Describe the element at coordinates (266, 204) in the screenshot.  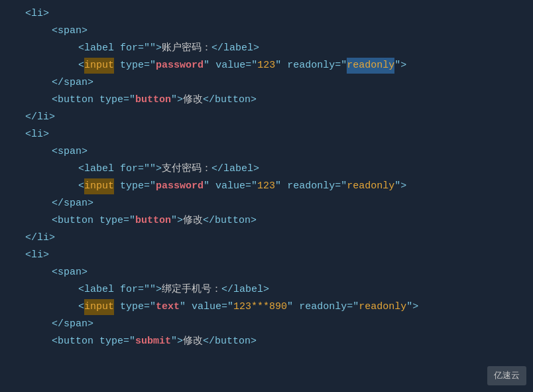
I see `line-span-close-2: </span>` at that location.